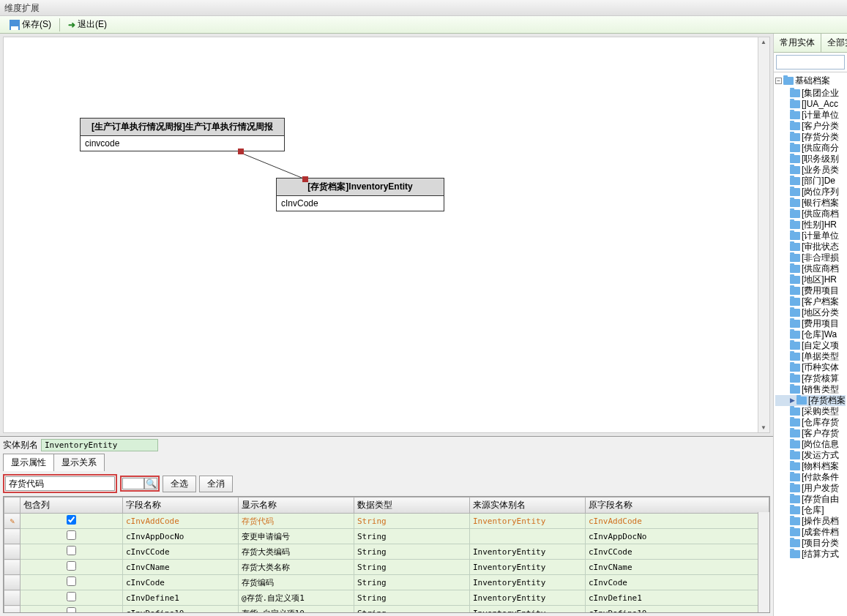 Image resolution: width=847 pixels, height=616 pixels. I want to click on tab-common-entities: 常用实体, so click(798, 42).